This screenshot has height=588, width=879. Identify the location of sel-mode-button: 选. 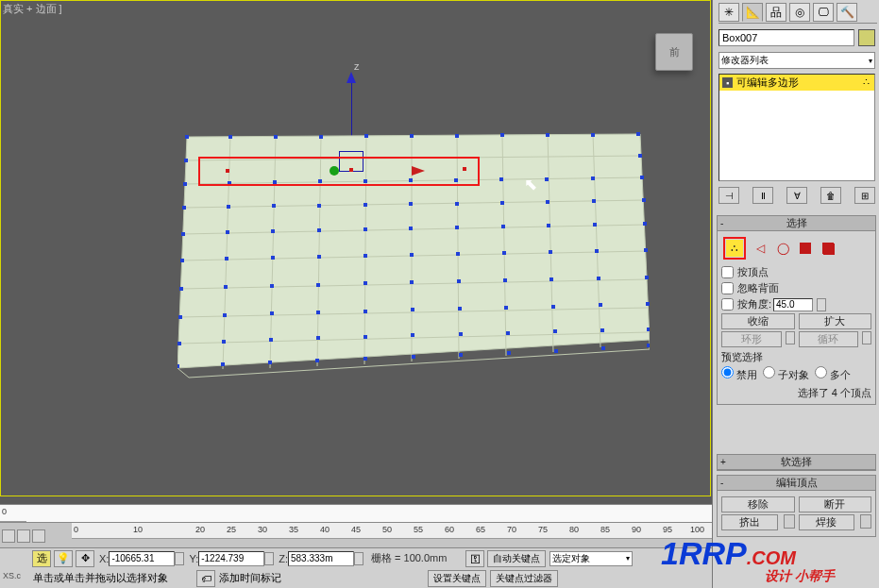
(42, 559).